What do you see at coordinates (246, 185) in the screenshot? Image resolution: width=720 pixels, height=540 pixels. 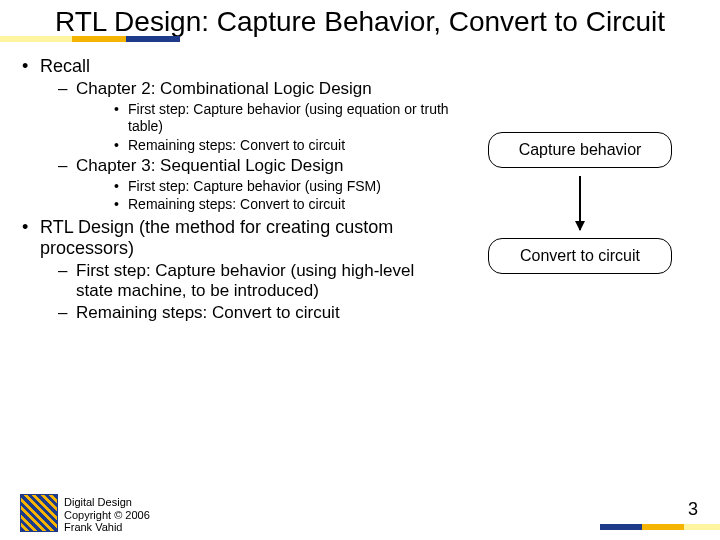 I see `bullet-ch3: Chapter 3: Sequential Logic Design First…` at bounding box center [246, 185].